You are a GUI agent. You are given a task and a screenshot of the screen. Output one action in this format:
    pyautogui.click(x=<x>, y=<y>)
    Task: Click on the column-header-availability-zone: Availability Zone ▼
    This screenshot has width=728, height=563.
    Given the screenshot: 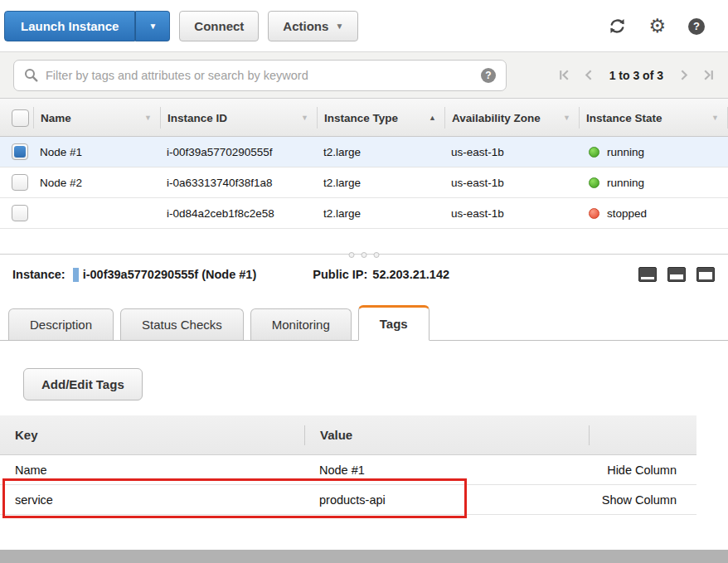 What is the action you would take?
    pyautogui.click(x=512, y=118)
    